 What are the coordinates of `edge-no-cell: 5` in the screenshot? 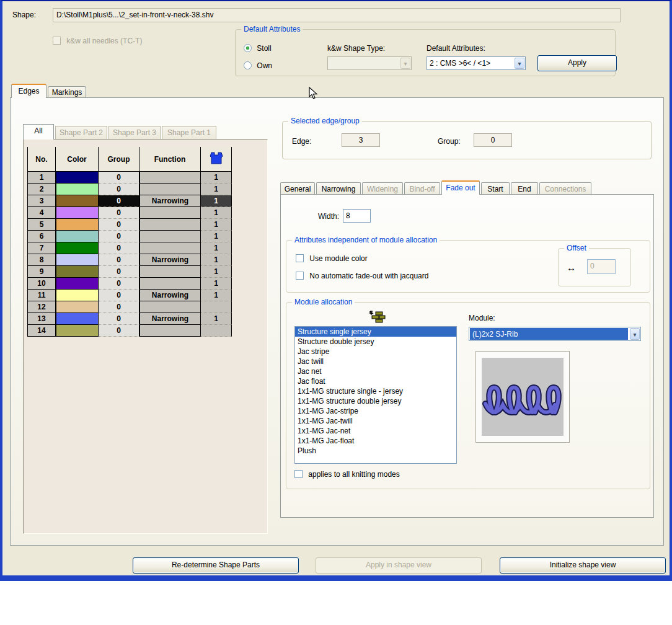 It's located at (42, 224).